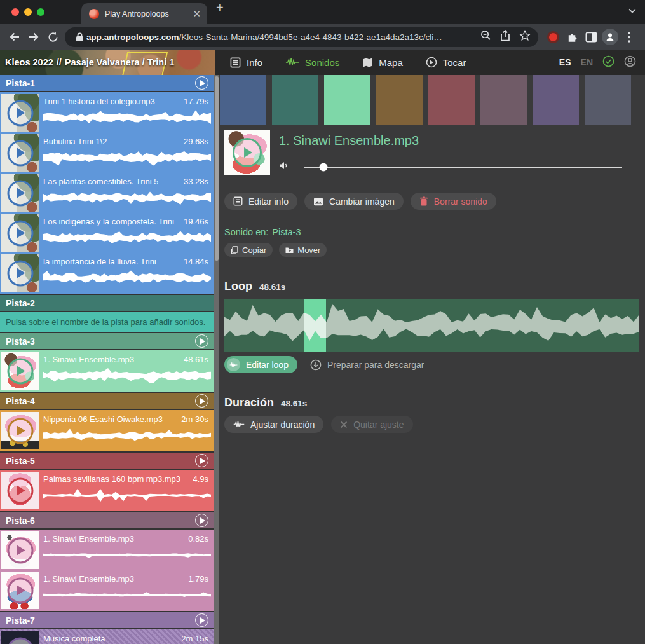 This screenshot has width=645, height=644. What do you see at coordinates (107, 637) in the screenshot?
I see `clip-Pista-7-1: Musica completa2m 15s` at bounding box center [107, 637].